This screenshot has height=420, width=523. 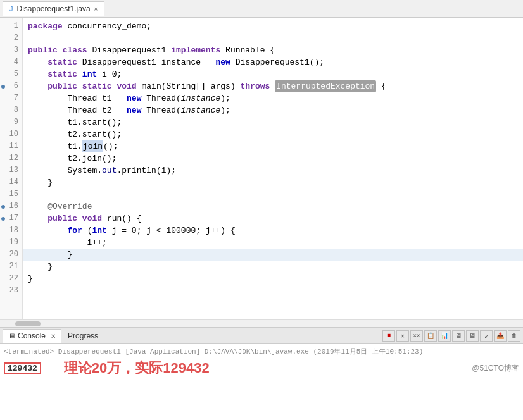 What do you see at coordinates (273, 51) in the screenshot?
I see `code-line-3: public class Disapperequest1 implements …` at bounding box center [273, 51].